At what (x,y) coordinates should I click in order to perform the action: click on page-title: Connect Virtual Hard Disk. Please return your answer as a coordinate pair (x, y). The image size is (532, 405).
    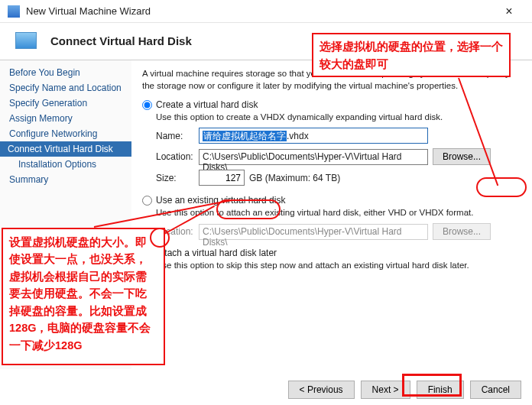
    Looking at the image, I should click on (121, 41).